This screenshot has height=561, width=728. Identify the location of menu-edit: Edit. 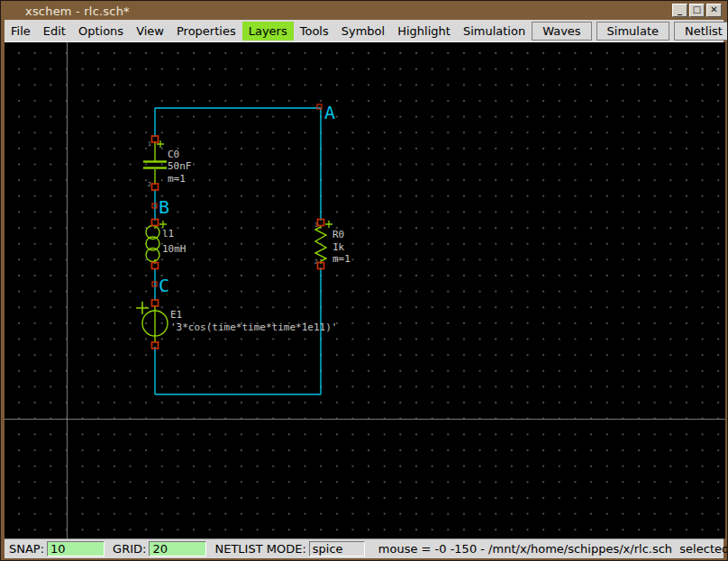
(54, 31).